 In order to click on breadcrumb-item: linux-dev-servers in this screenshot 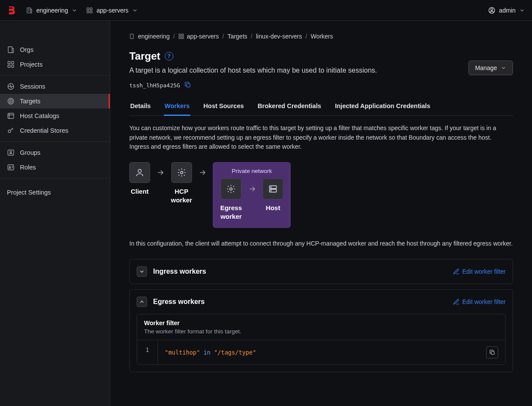, I will do `click(279, 36)`.